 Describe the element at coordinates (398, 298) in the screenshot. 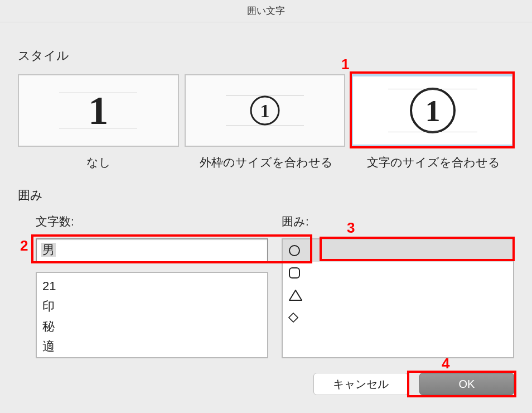

I see `shape-list` at that location.